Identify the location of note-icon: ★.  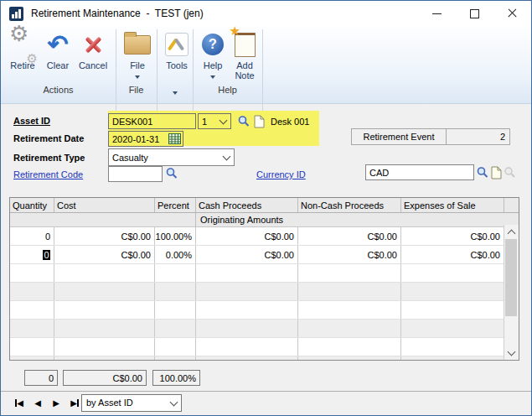
(245, 45).